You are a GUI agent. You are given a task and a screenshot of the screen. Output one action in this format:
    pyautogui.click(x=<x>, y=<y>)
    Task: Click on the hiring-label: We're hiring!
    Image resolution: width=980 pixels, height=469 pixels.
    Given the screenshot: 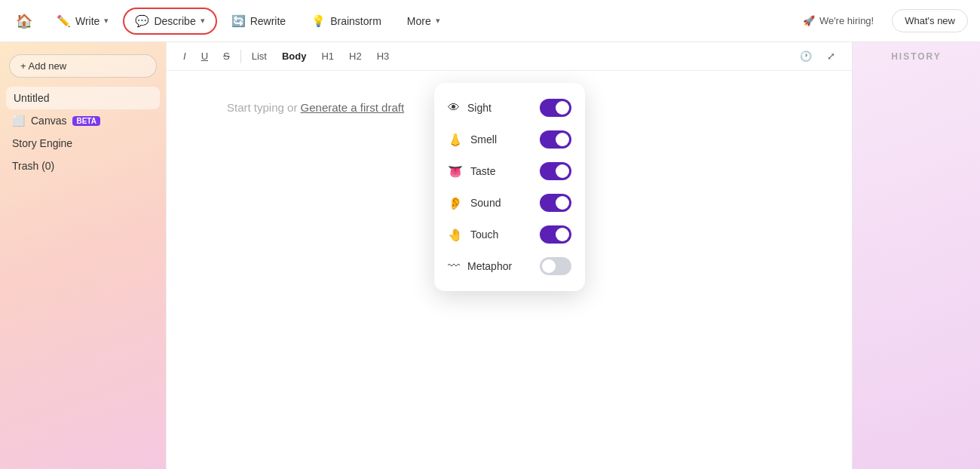 What is the action you would take?
    pyautogui.click(x=847, y=21)
    